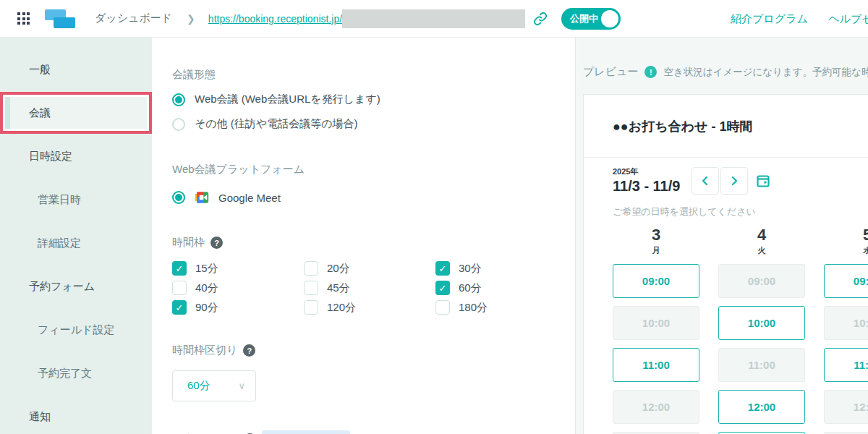 Image resolution: width=868 pixels, height=434 pixels. What do you see at coordinates (370, 307) in the screenshot?
I see `duration-option: 120分` at bounding box center [370, 307].